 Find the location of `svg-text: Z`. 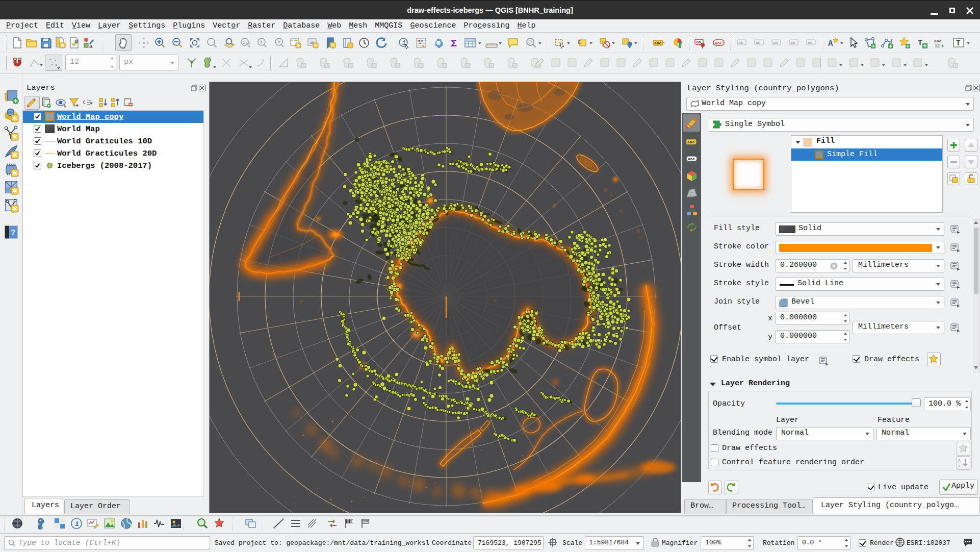

svg-text: Z is located at coordinates (960, 466).